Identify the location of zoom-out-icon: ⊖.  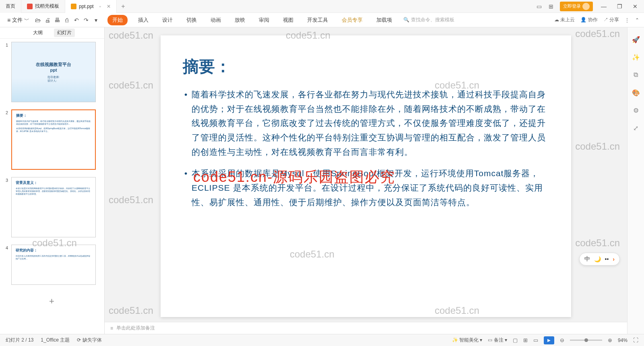
(562, 340).